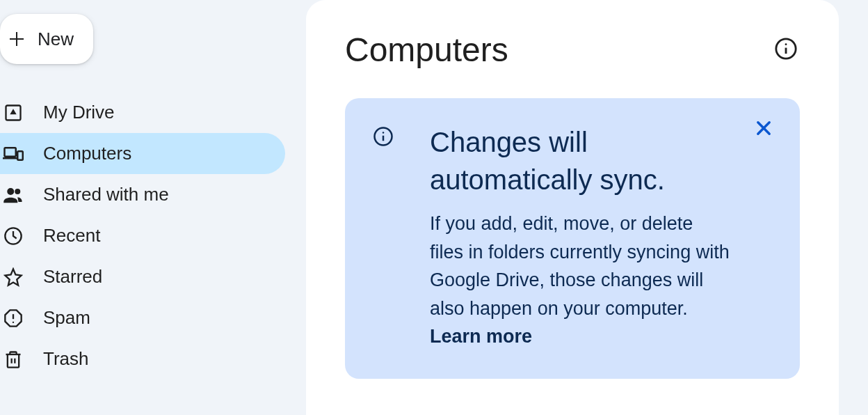 The width and height of the screenshot is (868, 415). I want to click on sidebar-item-recent: Recent, so click(143, 235).